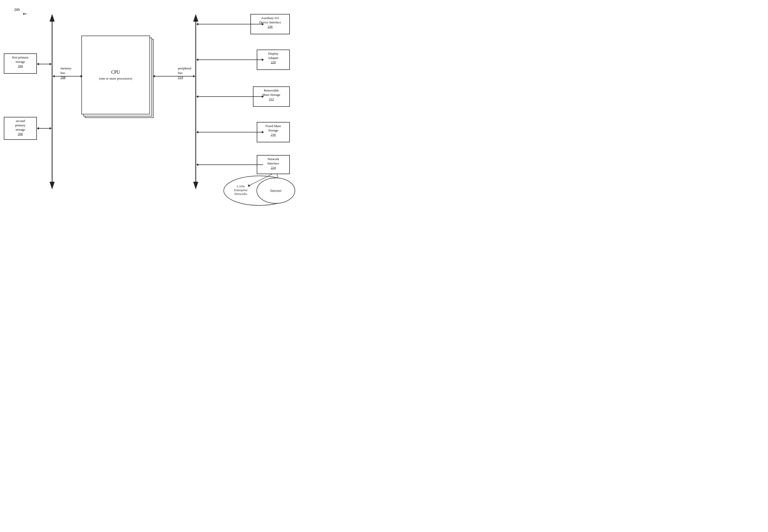 Image resolution: width=768 pixels, height=532 pixels. I want to click on cpu-main-label: CPU, so click(115, 72).